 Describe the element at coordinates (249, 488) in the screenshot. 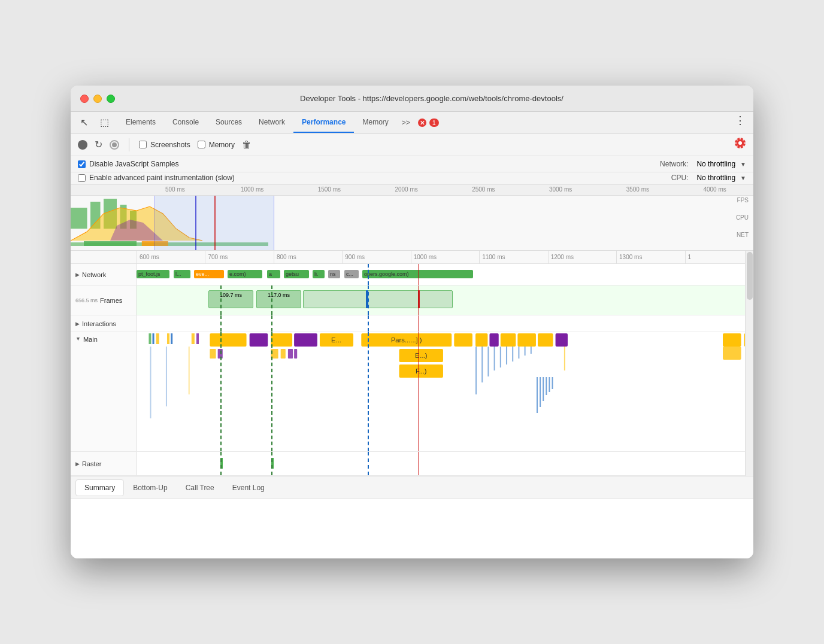

I see `tab-event-log: Event Log` at that location.